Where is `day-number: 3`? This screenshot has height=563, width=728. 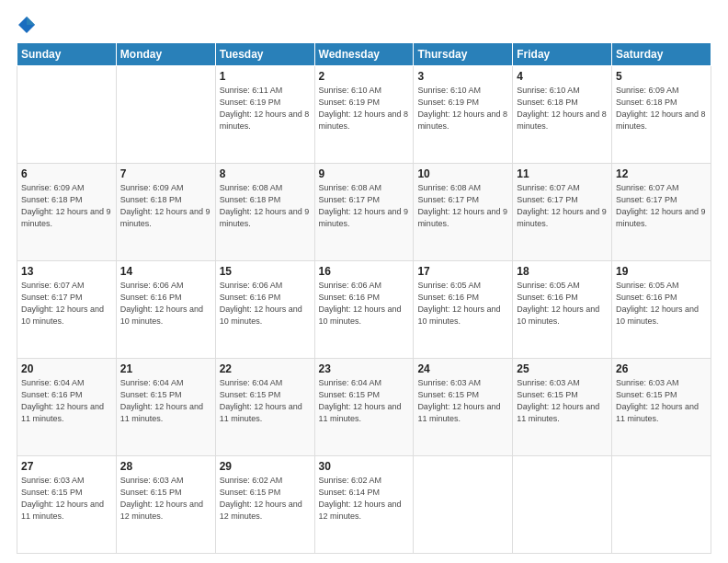 day-number: 3 is located at coordinates (463, 76).